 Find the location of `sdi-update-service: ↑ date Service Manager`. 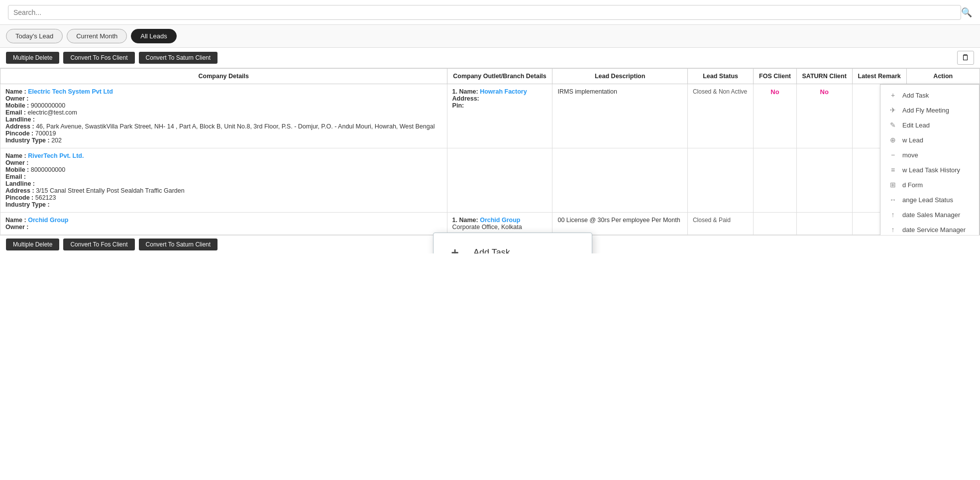

sdi-update-service: ↑ date Service Manager is located at coordinates (930, 229).